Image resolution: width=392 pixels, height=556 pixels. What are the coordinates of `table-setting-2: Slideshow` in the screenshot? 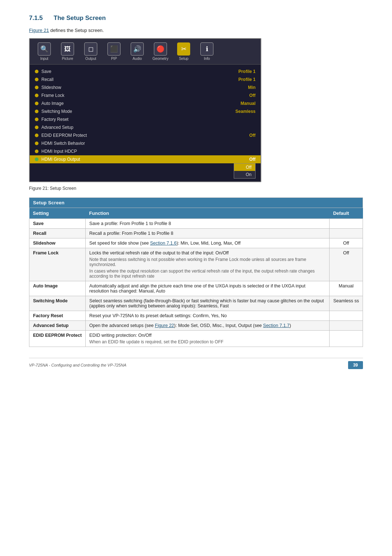 It's located at (57, 243).